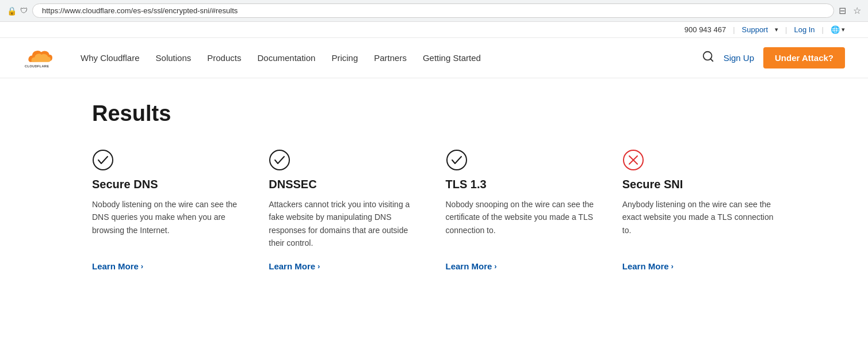  Describe the element at coordinates (804, 58) in the screenshot. I see `under-attack-button: Under Attack?` at that location.